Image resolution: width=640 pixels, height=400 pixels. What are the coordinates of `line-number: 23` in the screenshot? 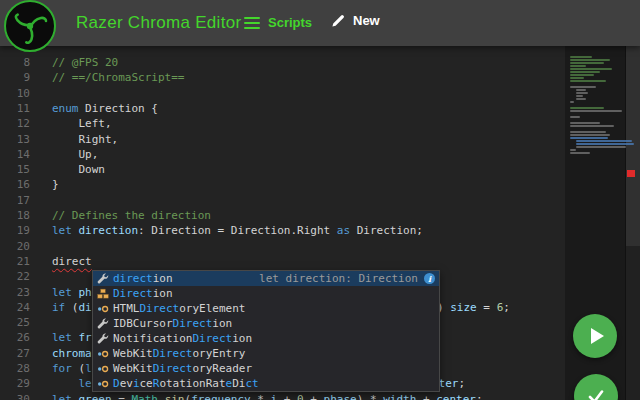 It's located at (15, 292).